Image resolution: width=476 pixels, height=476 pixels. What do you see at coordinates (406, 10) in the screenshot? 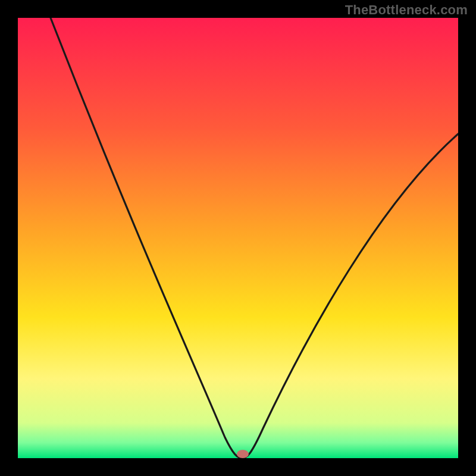
I see `watermark-text: TheBottleneck.com` at bounding box center [406, 10].